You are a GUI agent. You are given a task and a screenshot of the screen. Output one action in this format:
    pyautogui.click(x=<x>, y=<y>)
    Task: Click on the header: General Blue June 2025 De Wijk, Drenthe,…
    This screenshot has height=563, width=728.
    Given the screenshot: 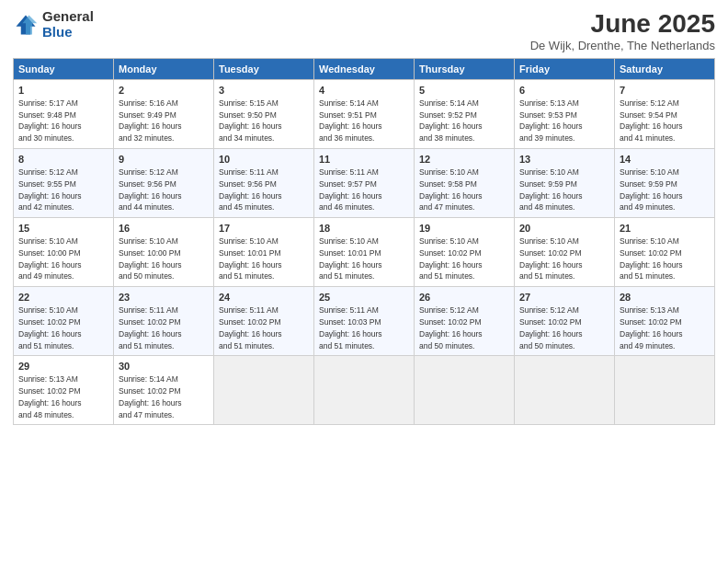 What is the action you would take?
    pyautogui.click(x=364, y=31)
    